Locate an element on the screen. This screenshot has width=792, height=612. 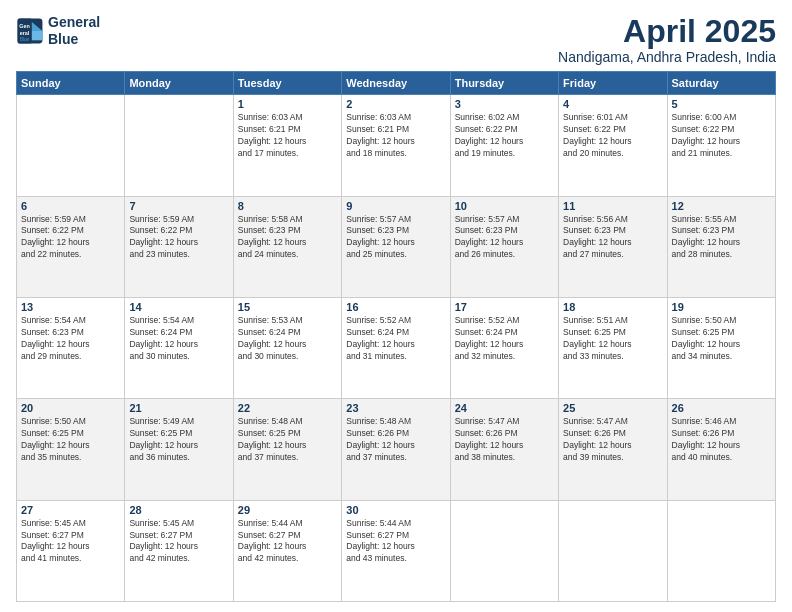
header-monday: Monday is located at coordinates (179, 84).